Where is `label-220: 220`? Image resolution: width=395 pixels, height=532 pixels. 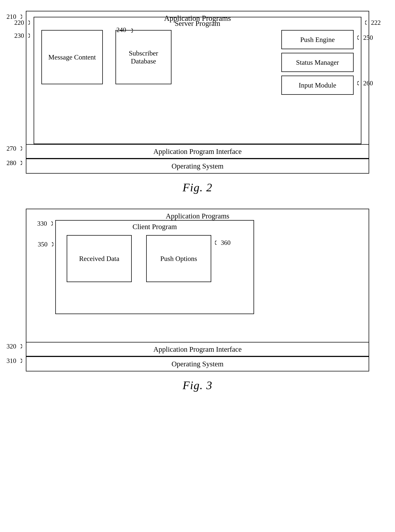
label-220: 220 is located at coordinates (22, 22).